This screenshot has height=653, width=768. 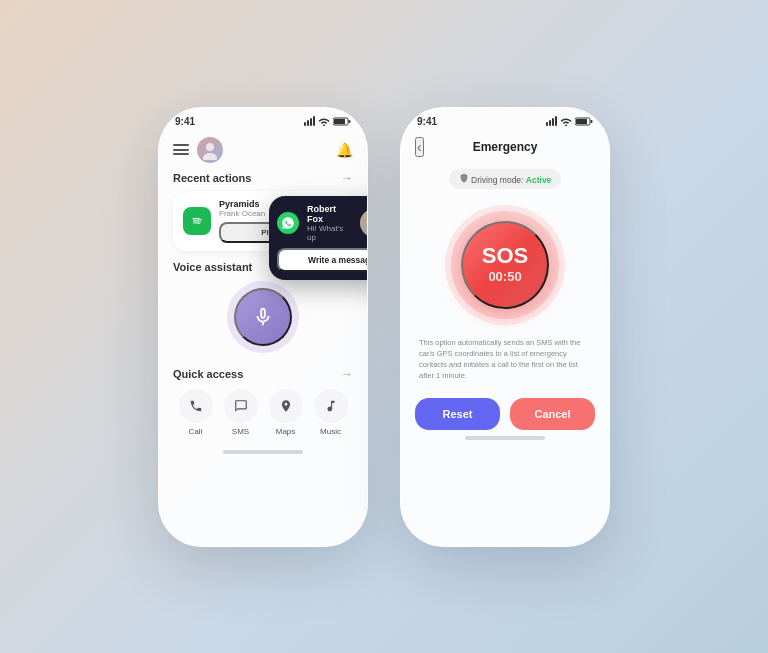 What do you see at coordinates (208, 374) in the screenshot?
I see `quick-access-title: Quick access` at bounding box center [208, 374].